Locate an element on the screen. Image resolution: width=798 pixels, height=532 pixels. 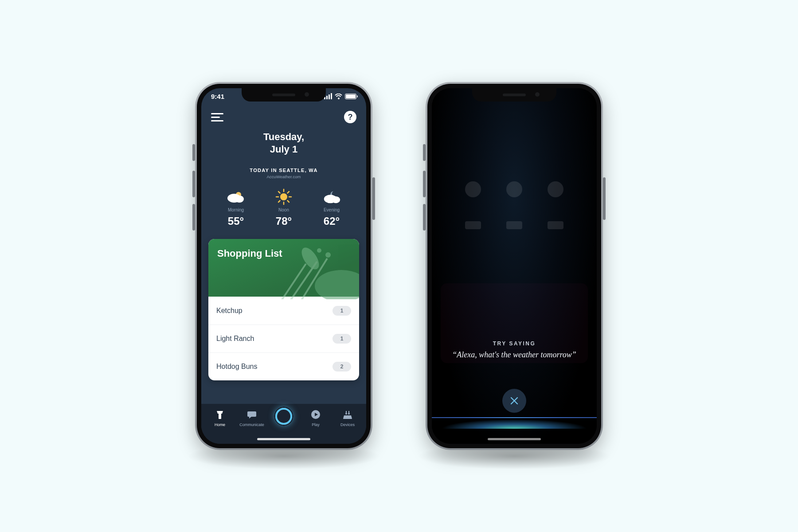
tab-devices-label: Devices is located at coordinates (348, 425).